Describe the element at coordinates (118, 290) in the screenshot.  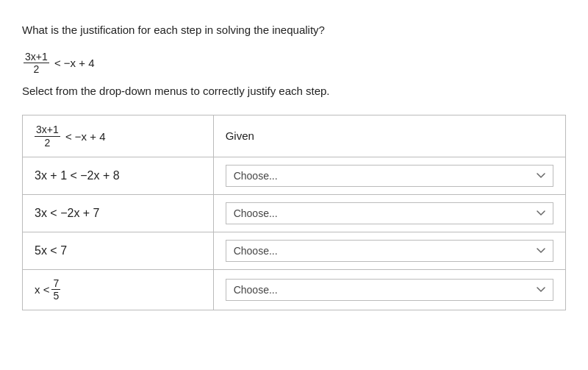
I see `step-expression-5: x < 7 5` at that location.